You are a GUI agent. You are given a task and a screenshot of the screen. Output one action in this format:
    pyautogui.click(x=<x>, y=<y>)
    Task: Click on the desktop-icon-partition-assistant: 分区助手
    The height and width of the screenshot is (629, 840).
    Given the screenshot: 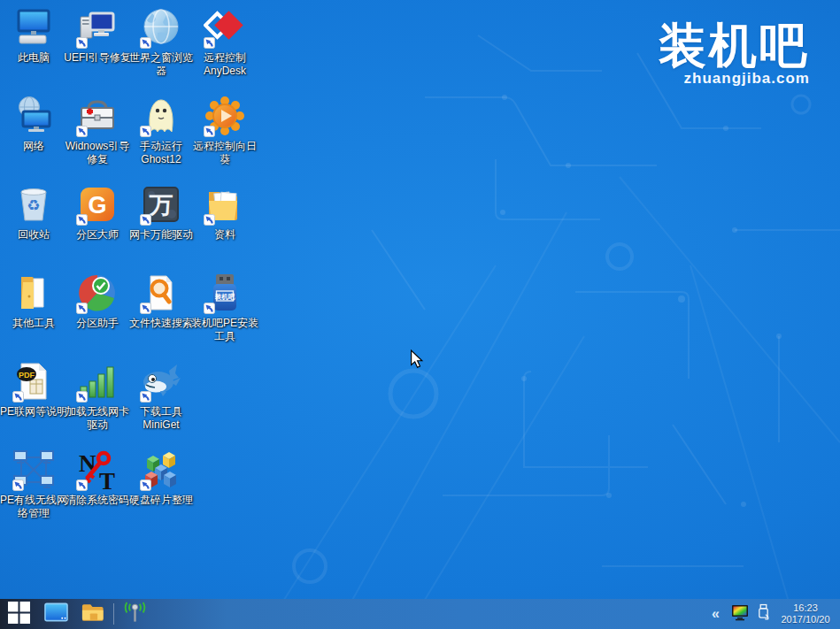 What is the action you would take?
    pyautogui.click(x=97, y=315)
    